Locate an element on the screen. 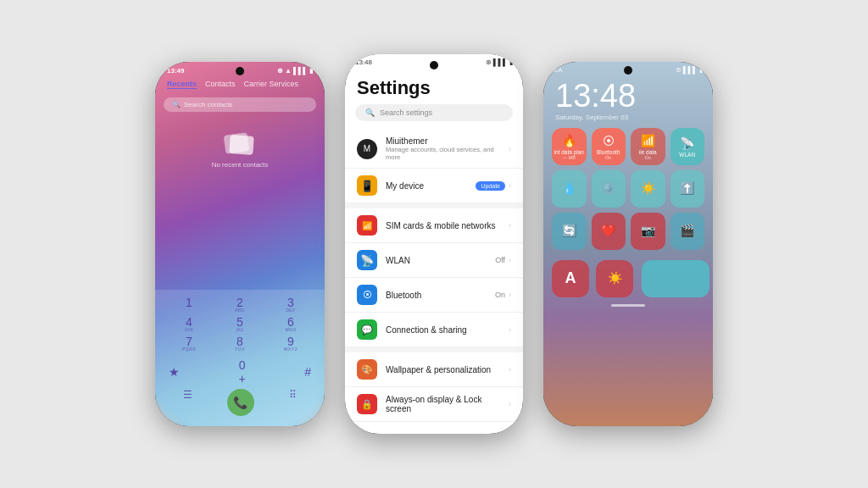 This screenshot has width=868, height=488. tile-r3-3: 📷 is located at coordinates (648, 231).